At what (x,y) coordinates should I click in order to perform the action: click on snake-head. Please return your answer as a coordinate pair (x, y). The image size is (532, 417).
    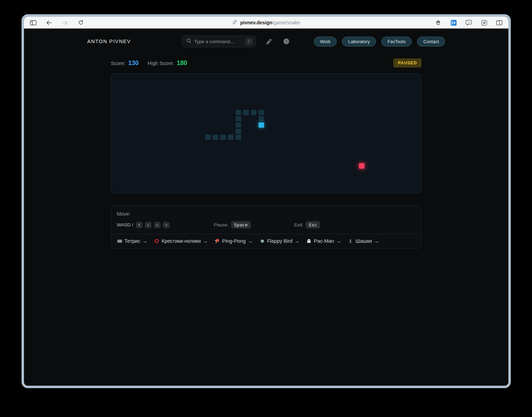
    Looking at the image, I should click on (261, 125).